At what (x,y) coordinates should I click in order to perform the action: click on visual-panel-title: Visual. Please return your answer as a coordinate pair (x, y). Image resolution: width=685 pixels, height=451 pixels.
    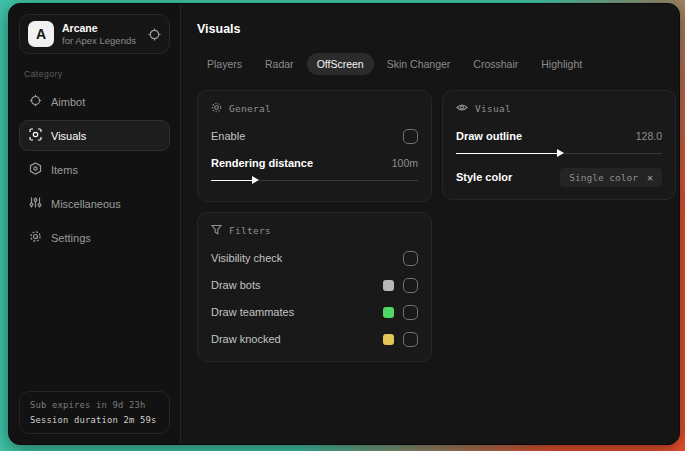
    Looking at the image, I should click on (493, 108).